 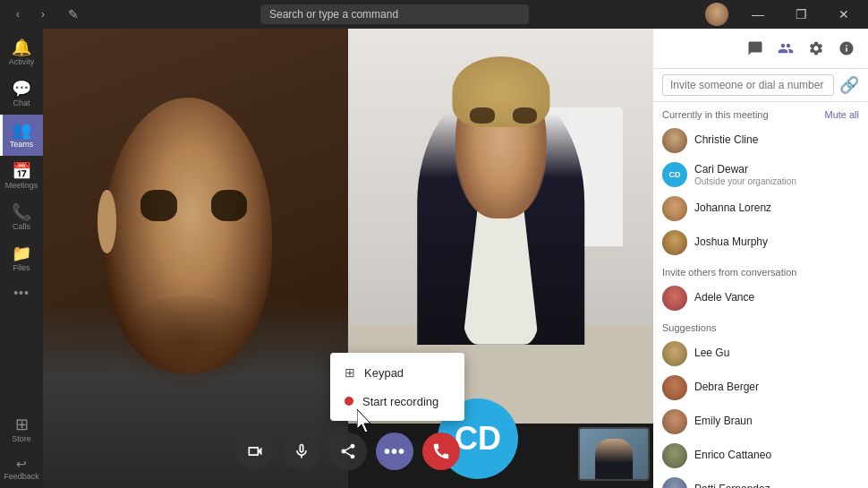 I want to click on participant-row: Patti Fernandez, so click(x=761, y=480).